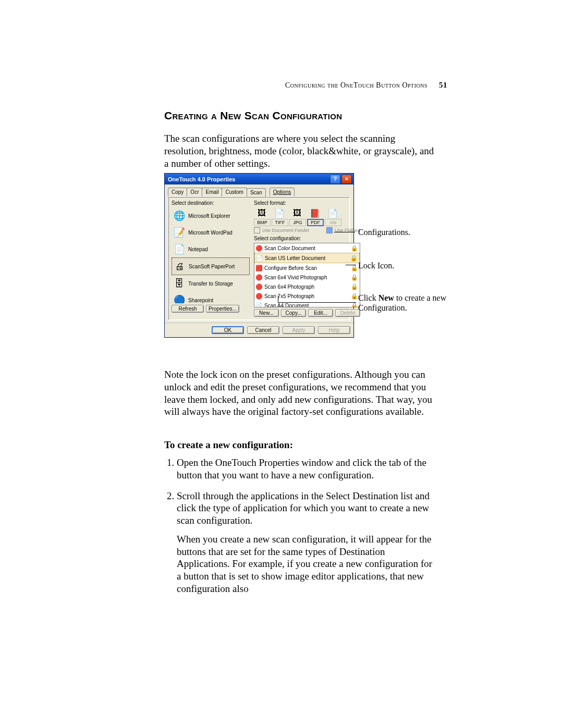 The height and width of the screenshot is (728, 563). I want to click on storage-icon: 🗄, so click(179, 283).